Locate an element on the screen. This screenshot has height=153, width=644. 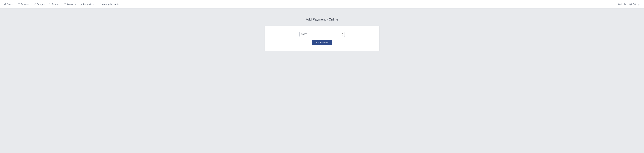
nav-item-integrations: Integrations is located at coordinates (87, 4).